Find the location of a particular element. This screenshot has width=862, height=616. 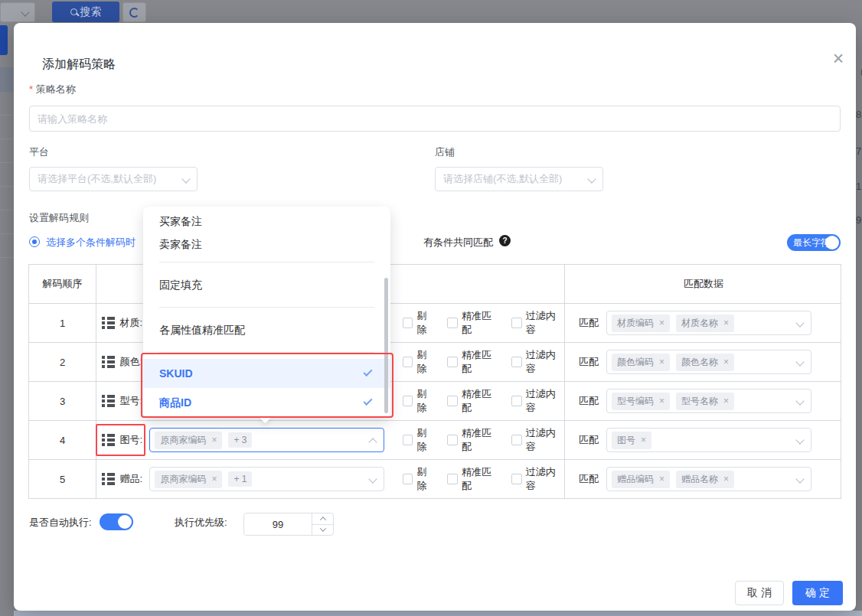

multi-condition-radio is located at coordinates (34, 242).